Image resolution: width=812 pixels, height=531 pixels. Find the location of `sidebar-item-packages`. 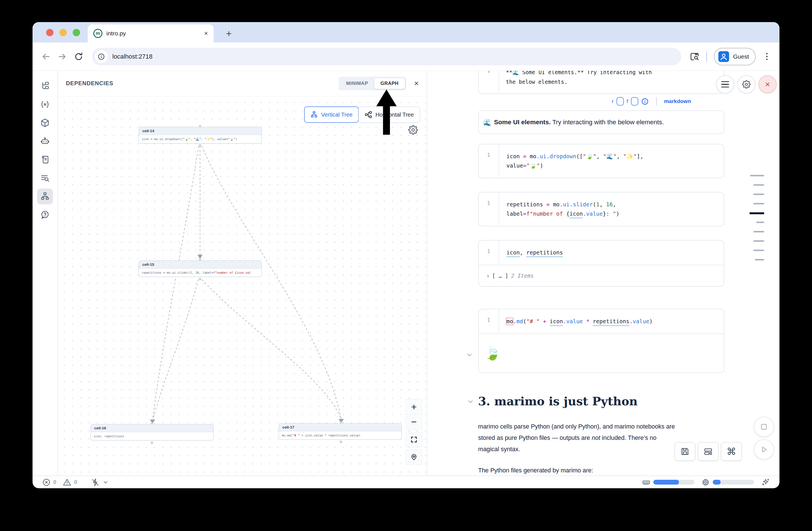

sidebar-item-packages is located at coordinates (45, 123).